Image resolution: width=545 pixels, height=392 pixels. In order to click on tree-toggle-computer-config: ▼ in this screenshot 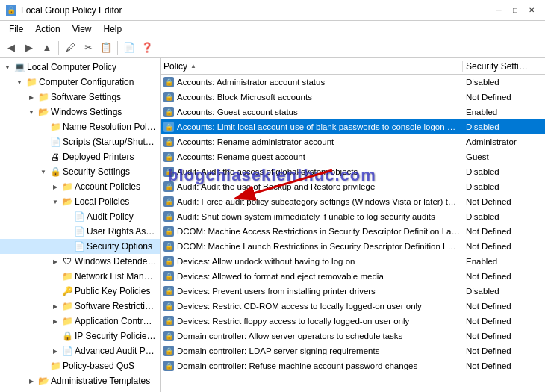, I will do `click(19, 82)`.